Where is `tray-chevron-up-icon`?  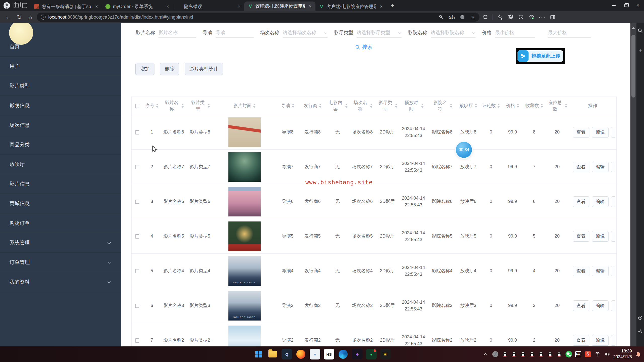 tray-chevron-up-icon is located at coordinates (486, 354).